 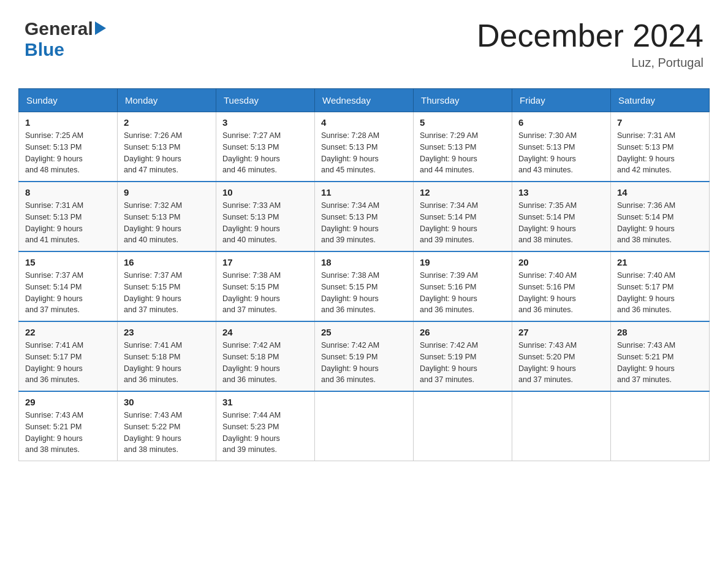 I want to click on header-friday: Friday, so click(x=561, y=101).